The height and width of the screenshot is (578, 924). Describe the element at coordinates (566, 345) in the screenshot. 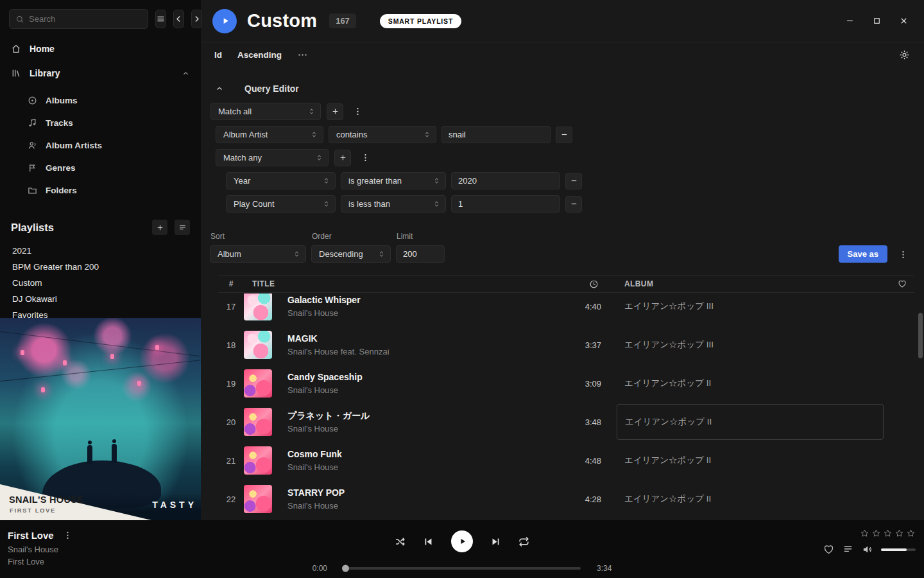

I see `table-row: 18MAGIKSnail's House feat. Sennzai3:37エイ…` at that location.